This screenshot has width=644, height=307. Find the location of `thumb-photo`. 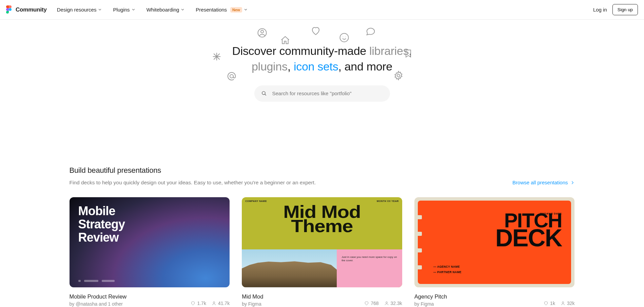

thumb-photo is located at coordinates (289, 268).